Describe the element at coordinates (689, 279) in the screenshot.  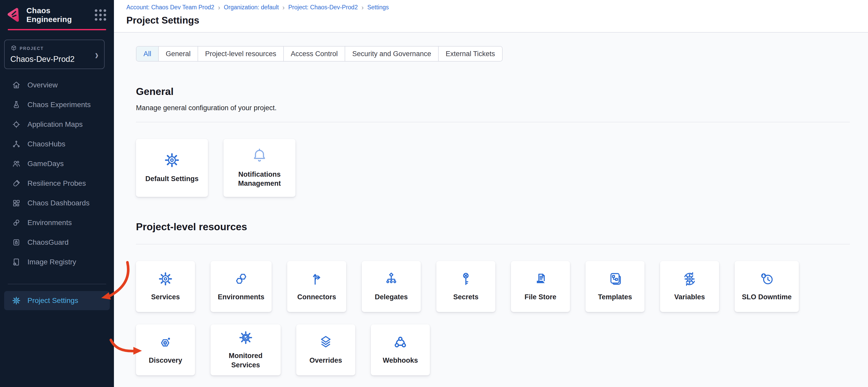
I see `variables-gear-sync-icon` at that location.